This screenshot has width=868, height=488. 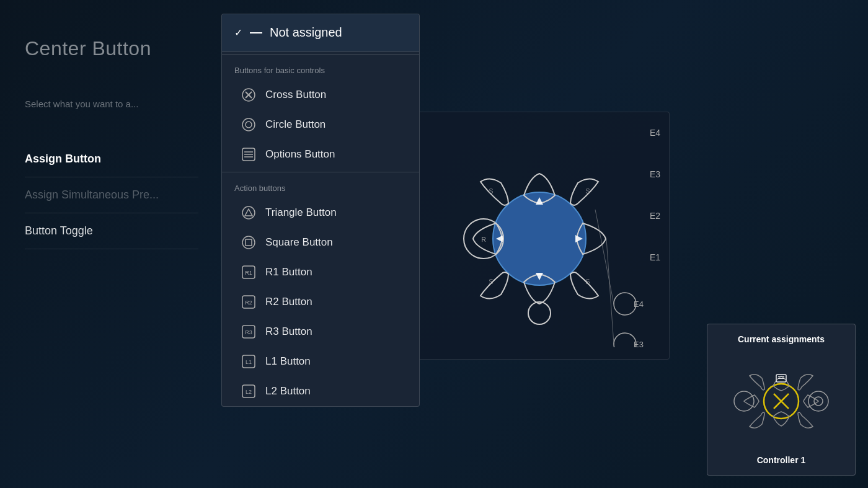 What do you see at coordinates (321, 362) in the screenshot?
I see `dropdown-item-l1: L1 L1 Button` at bounding box center [321, 362].